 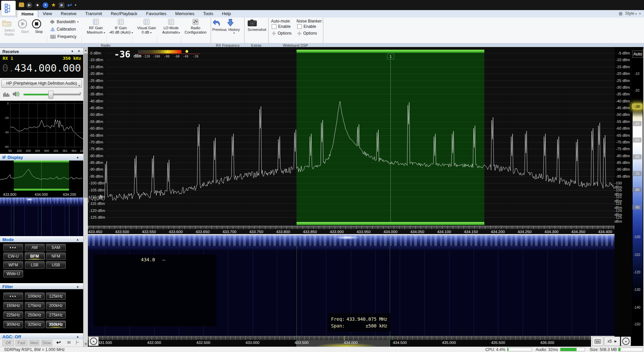 What do you see at coordinates (38, 5) in the screenshot?
I see `stop-icon: ■` at bounding box center [38, 5].